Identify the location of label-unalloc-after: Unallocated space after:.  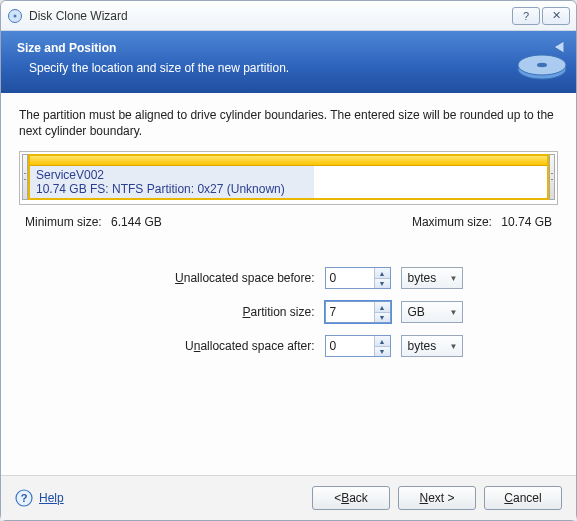
(215, 346).